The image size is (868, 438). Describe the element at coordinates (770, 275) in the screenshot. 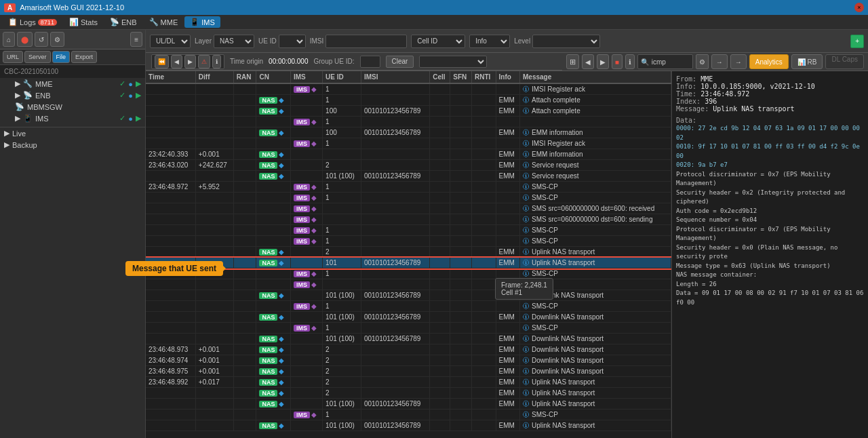

I see `rp-hex-line: NAS message container:` at that location.